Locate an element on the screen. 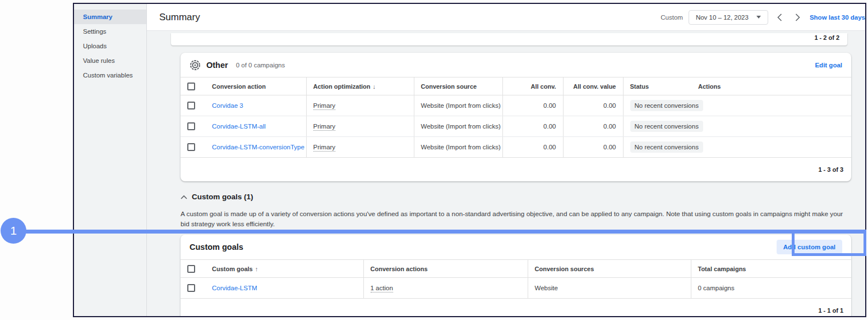 The height and width of the screenshot is (320, 868). date-range-value: Nov 10 – 12, 2023 is located at coordinates (722, 17).